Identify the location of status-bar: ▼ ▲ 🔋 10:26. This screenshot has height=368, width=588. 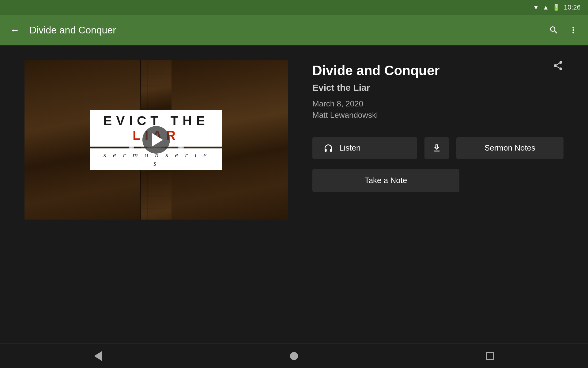
(294, 7).